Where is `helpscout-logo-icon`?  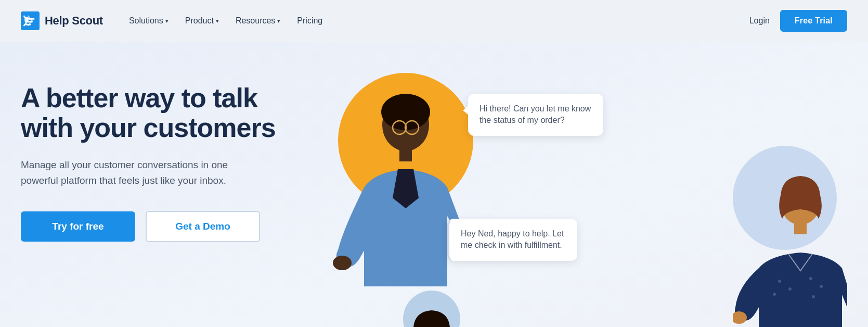 helpscout-logo-icon is located at coordinates (30, 21).